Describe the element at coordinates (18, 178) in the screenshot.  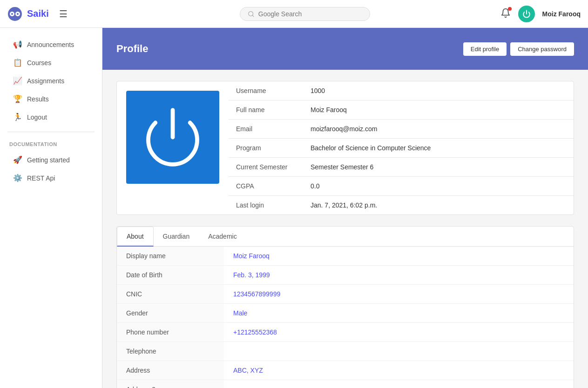
I see `rest-api-icon: ⚙️` at that location.